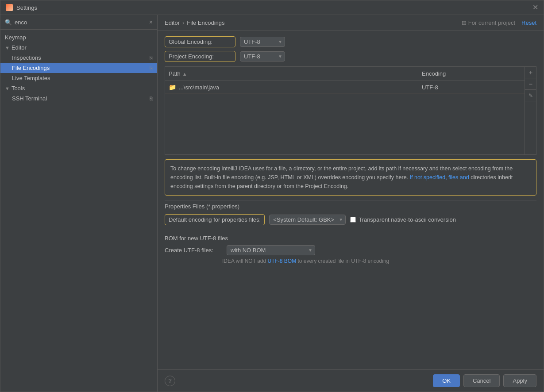 This screenshot has width=544, height=392. What do you see at coordinates (81, 22) in the screenshot?
I see `search-input` at bounding box center [81, 22].